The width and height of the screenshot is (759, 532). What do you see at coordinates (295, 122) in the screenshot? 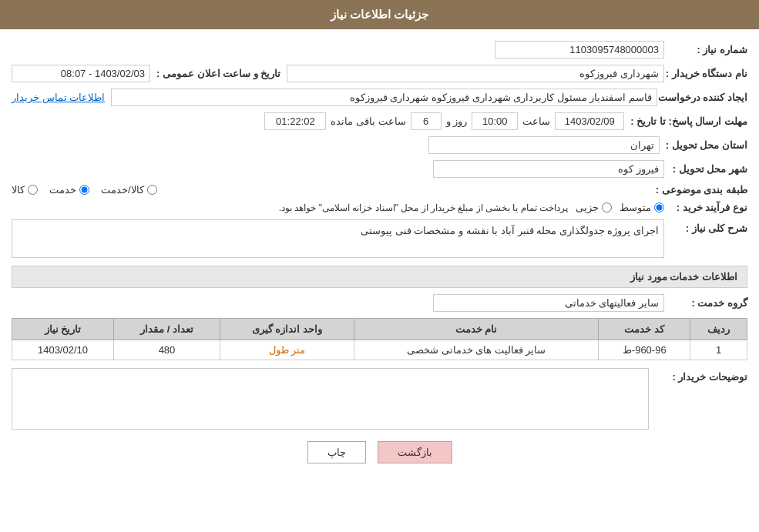
I see `remaining-time: 01:22:02` at bounding box center [295, 122].